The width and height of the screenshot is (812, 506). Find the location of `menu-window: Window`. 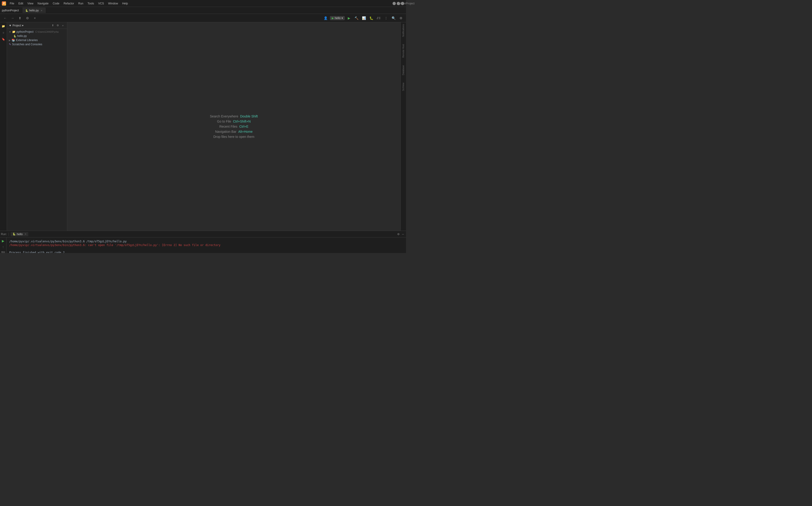

menu-window: Window is located at coordinates (113, 3).